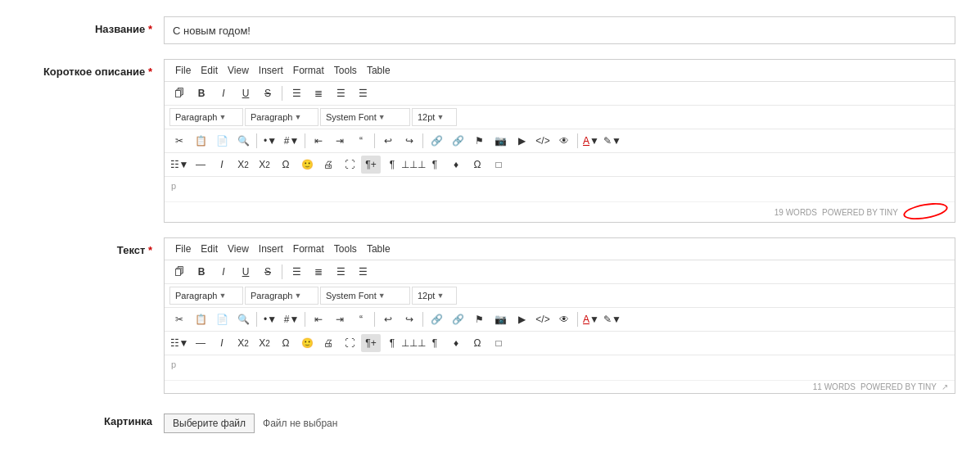 The image size is (980, 452). Describe the element at coordinates (179, 165) in the screenshot. I see `editor1-table-btn: ☷▼` at that location.